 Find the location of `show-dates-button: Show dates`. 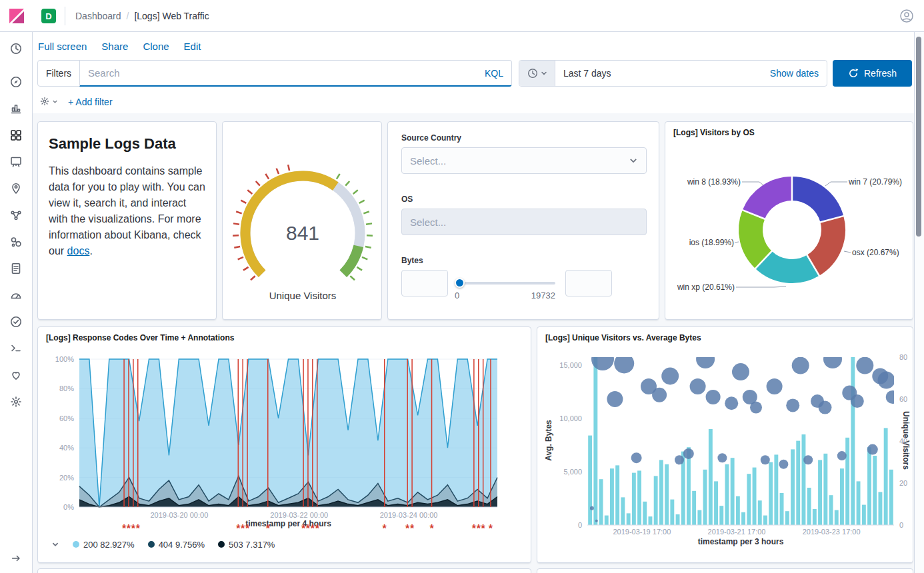

show-dates-button: Show dates is located at coordinates (795, 73).